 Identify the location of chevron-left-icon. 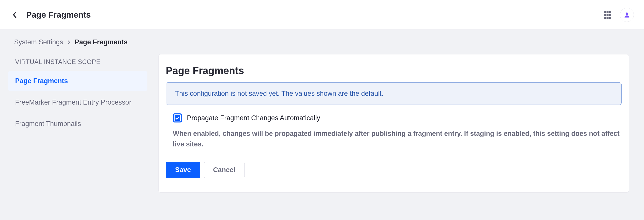
(15, 15).